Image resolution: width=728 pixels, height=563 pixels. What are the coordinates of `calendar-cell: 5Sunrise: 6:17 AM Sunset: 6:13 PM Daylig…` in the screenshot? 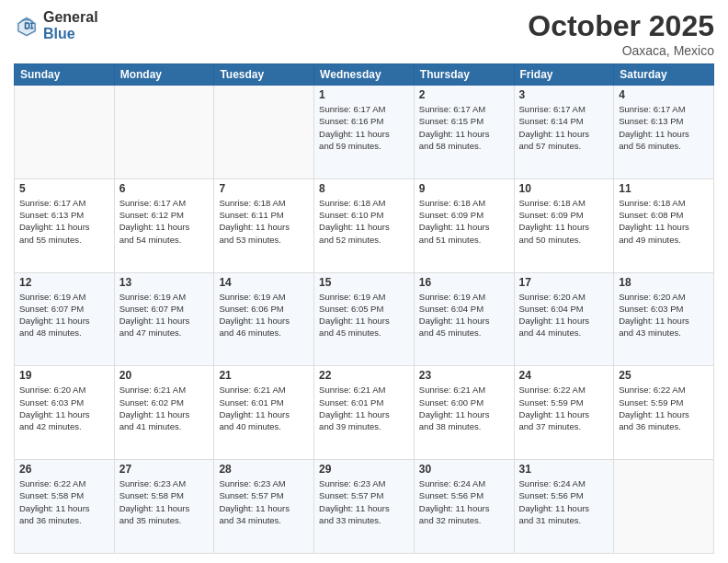 It's located at (64, 225).